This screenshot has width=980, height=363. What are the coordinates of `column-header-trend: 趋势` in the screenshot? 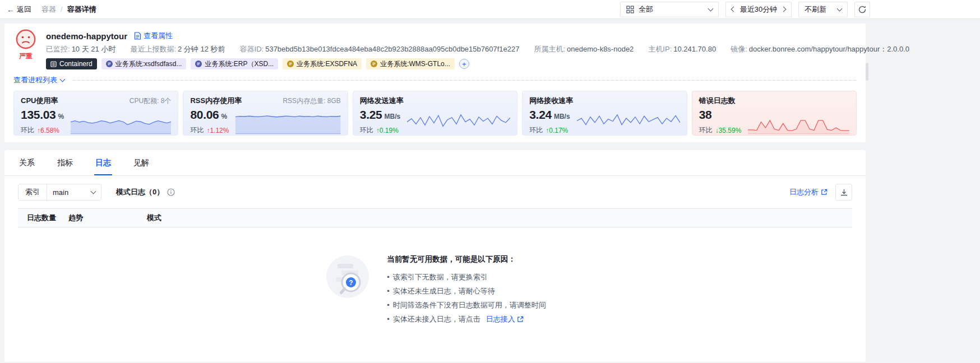 It's located at (108, 218).